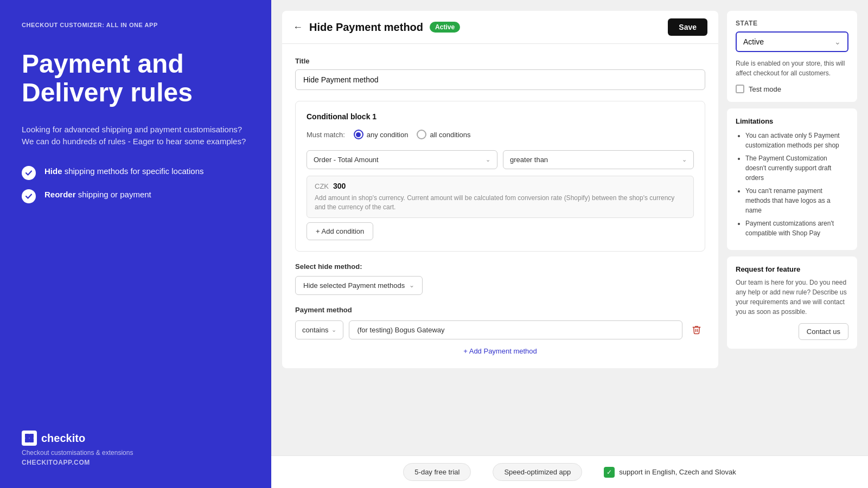 The width and height of the screenshot is (868, 488). What do you see at coordinates (387, 134) in the screenshot?
I see `radio-any-label: any condition` at bounding box center [387, 134].